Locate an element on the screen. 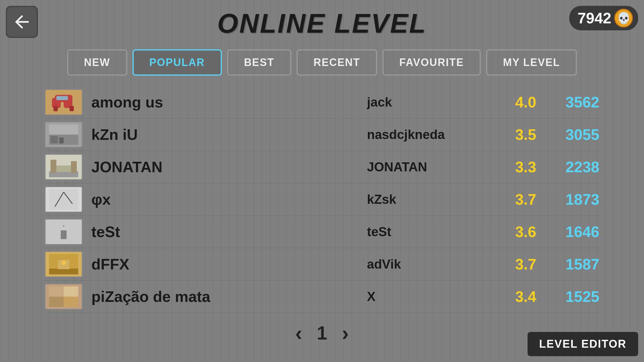 The image size is (644, 362). level-author: kZsk is located at coordinates (434, 199).